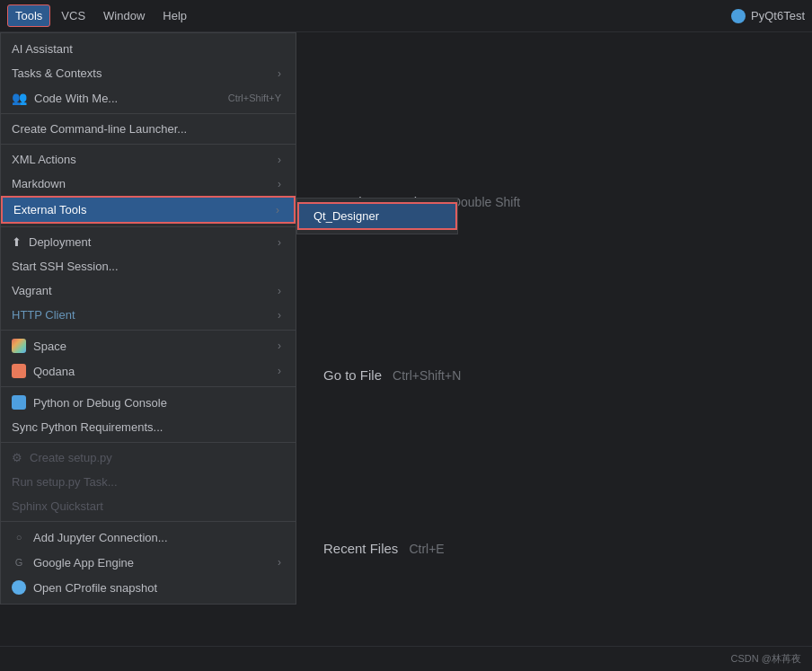 This screenshot has width=812, height=671. What do you see at coordinates (101, 402) in the screenshot?
I see `python-console-label: Python or Debug Console` at bounding box center [101, 402].